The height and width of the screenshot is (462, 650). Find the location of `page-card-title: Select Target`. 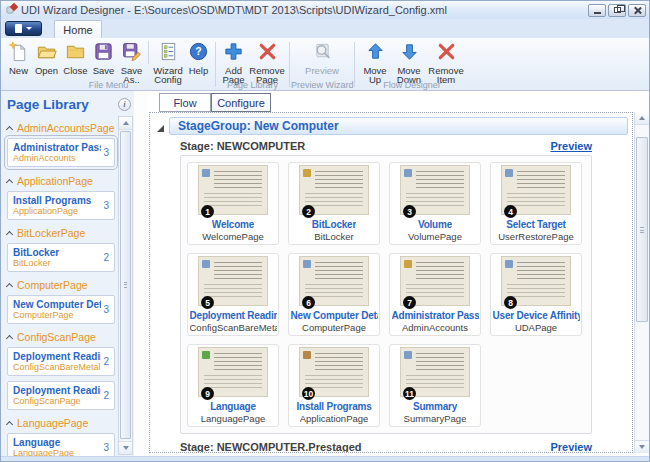

page-card-title: Select Target is located at coordinates (536, 225).